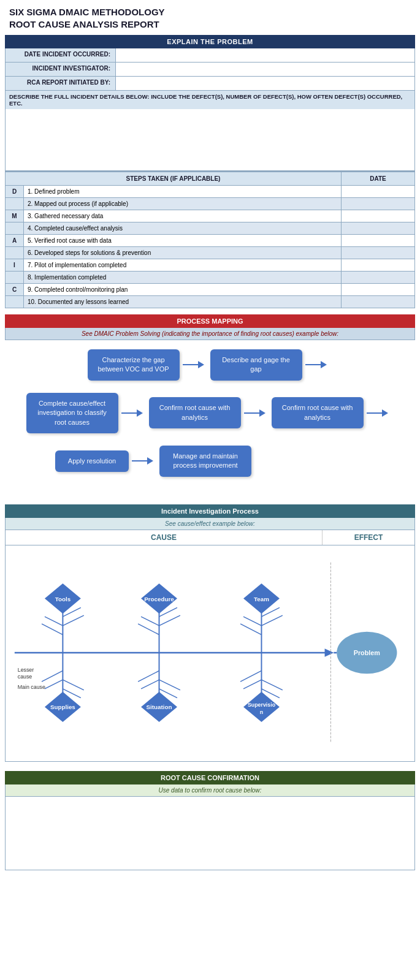  I want to click on process-mapping-subtitle: See DMAIC Problem Solving (indicating th…, so click(210, 334).